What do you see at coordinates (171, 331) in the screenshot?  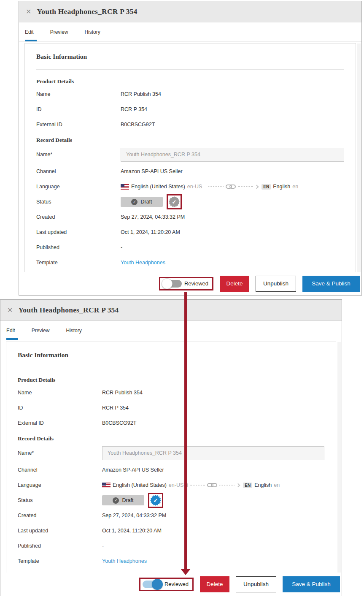 I see `tab-bar: Edit Preview History` at bounding box center [171, 331].